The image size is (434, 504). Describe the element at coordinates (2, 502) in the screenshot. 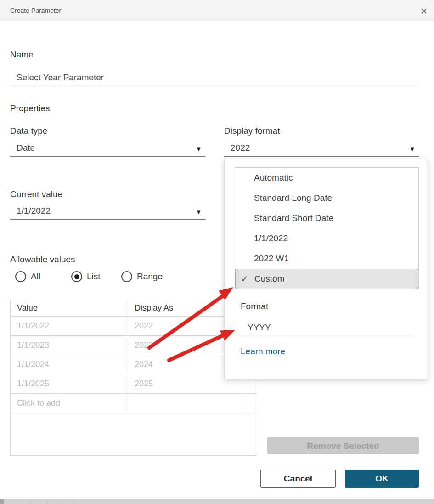

I see `background-window-segment` at that location.